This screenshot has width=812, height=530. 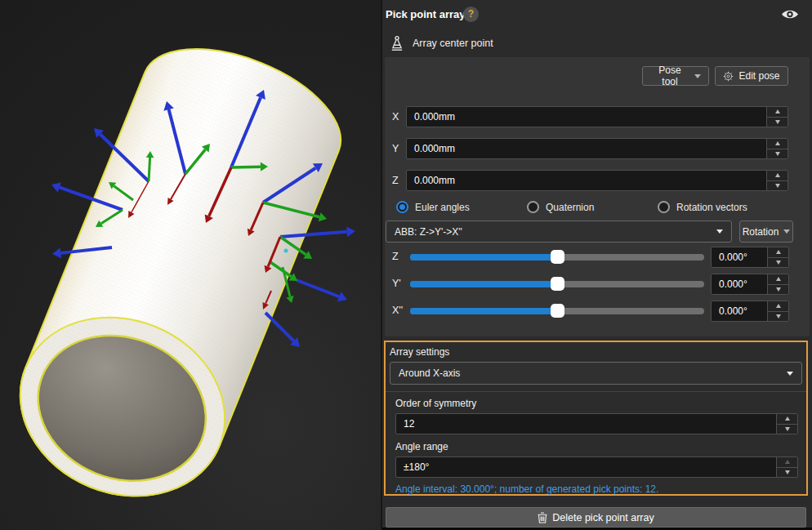 What do you see at coordinates (676, 76) in the screenshot?
I see `pose-tool-button: Pose tool` at bounding box center [676, 76].